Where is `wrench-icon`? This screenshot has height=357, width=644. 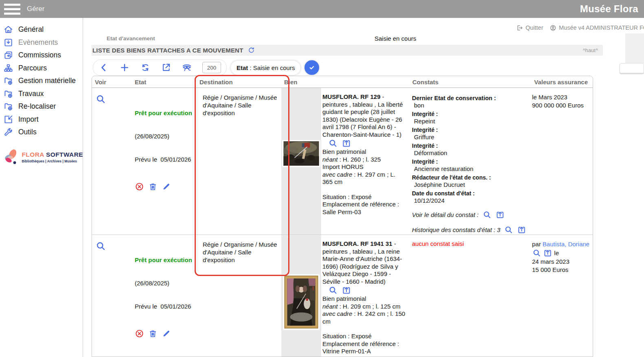 wrench-icon is located at coordinates (8, 132).